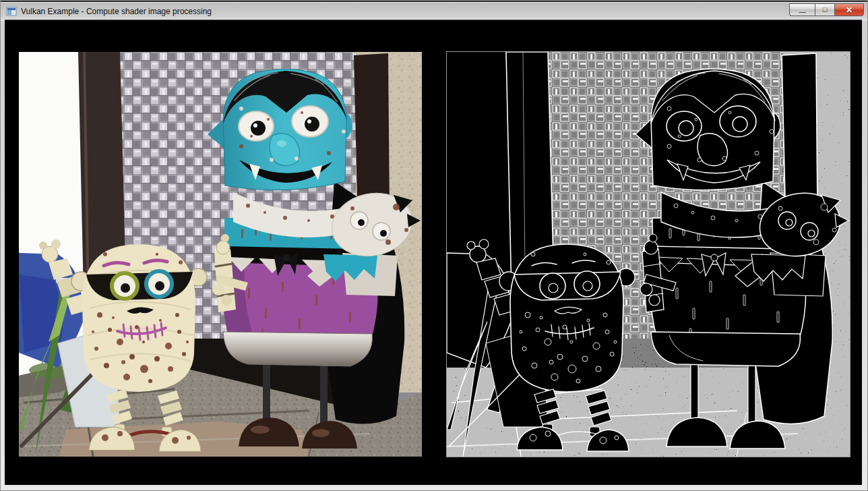  I want to click on window-controls: — □ ✕, so click(826, 9).